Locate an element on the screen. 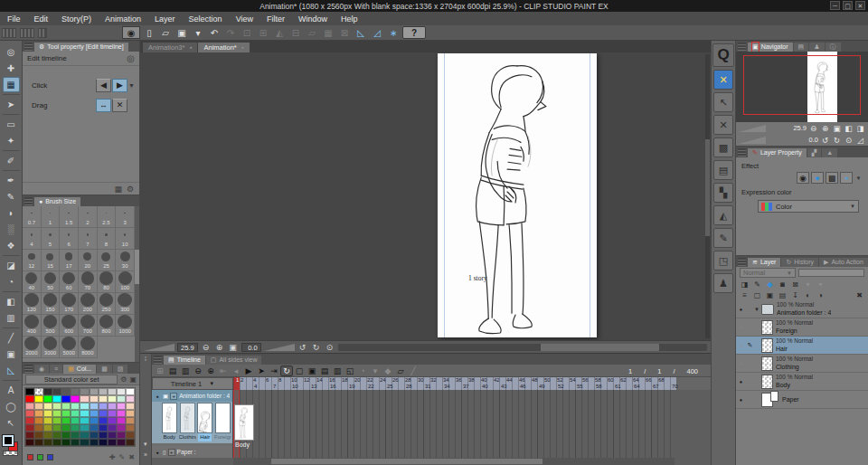 This screenshot has width=868, height=465. expression-color-select: Color ▼ is located at coordinates (808, 206).